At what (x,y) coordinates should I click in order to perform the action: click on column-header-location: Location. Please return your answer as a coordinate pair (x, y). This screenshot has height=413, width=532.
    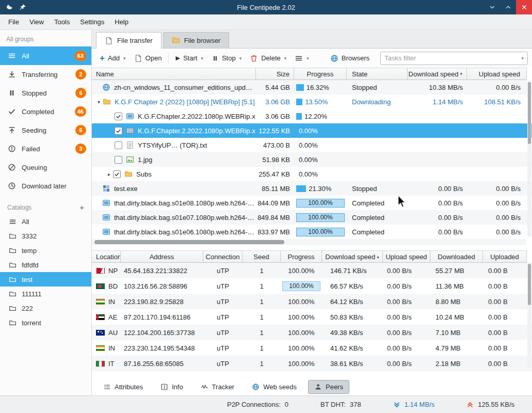
    Looking at the image, I should click on (106, 257).